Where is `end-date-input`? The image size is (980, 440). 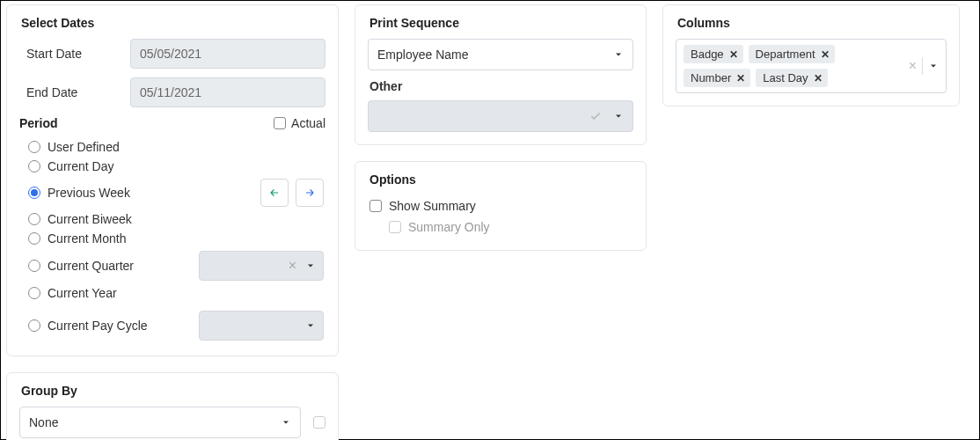 end-date-input is located at coordinates (228, 92).